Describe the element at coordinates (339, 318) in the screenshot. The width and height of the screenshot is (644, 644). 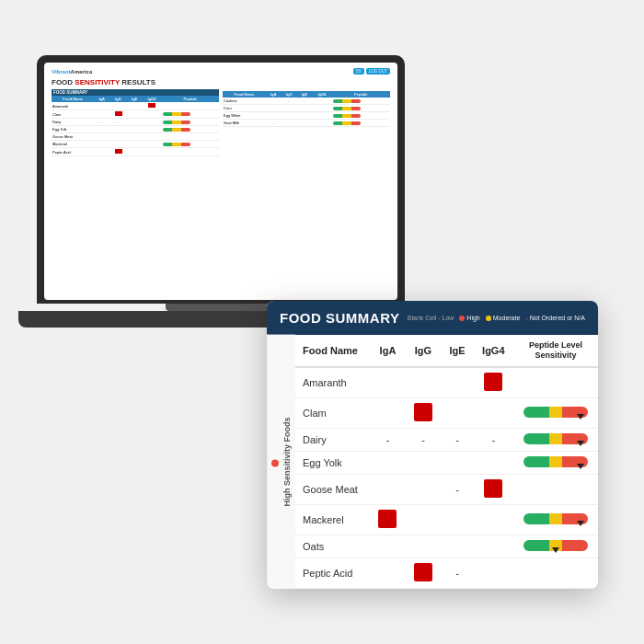
I see `card-title: FOOD SUMMARY` at that location.